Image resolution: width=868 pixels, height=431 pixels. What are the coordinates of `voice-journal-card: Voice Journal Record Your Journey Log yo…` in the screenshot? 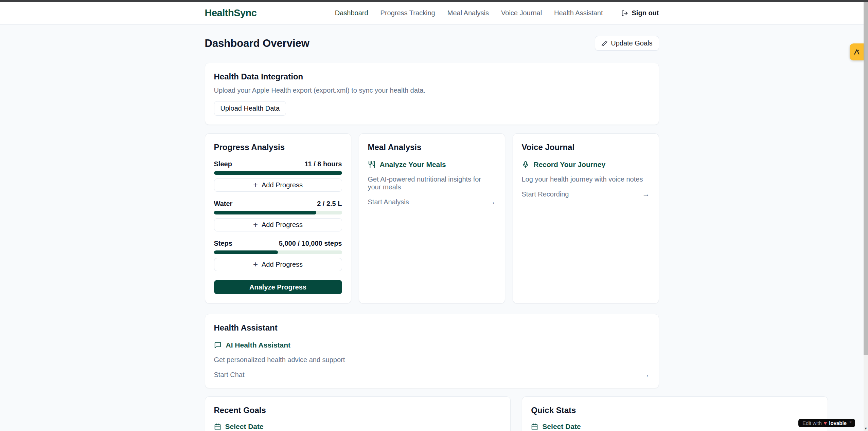 It's located at (586, 219).